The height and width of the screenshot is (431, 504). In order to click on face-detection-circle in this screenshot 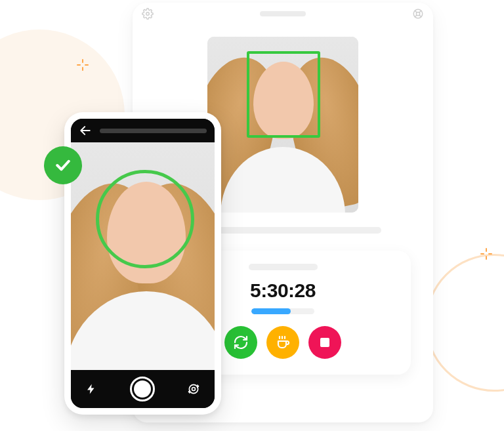, I will do `click(145, 219)`.